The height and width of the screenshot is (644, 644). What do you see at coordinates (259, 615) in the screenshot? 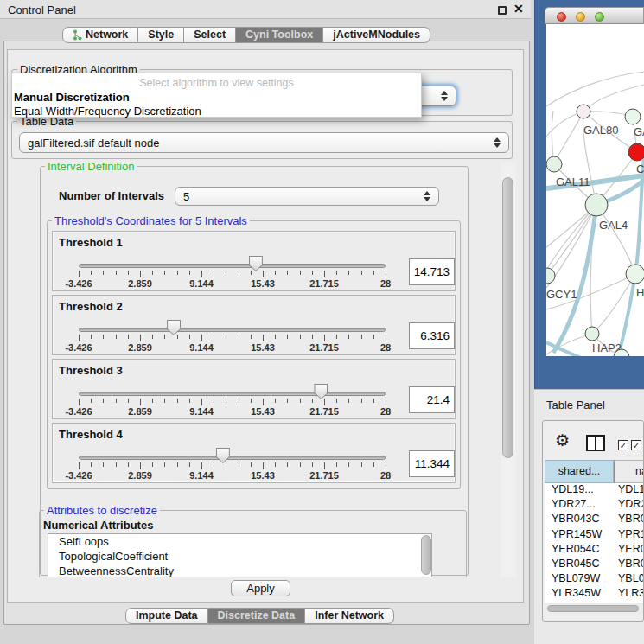
I see `cyni-mode-tabs: Impute Data Discretize Data Infer Networ…` at bounding box center [259, 615].